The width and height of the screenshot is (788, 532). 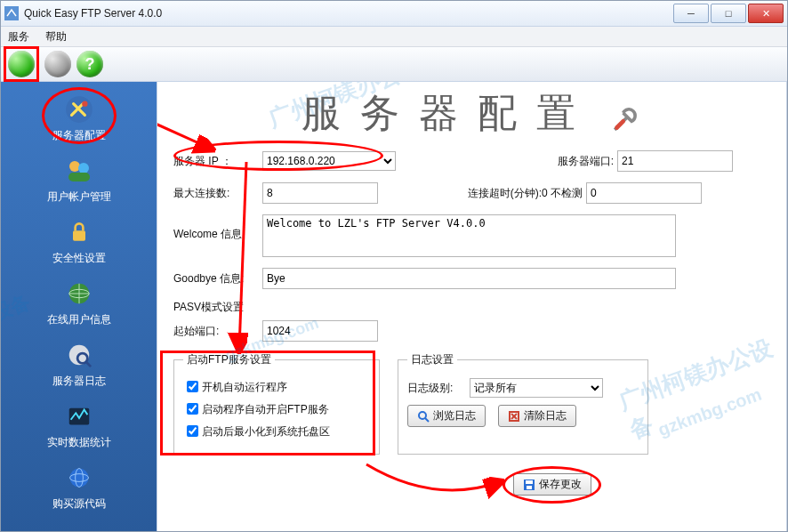 I want to click on annotation-box-startup, so click(x=268, y=403).